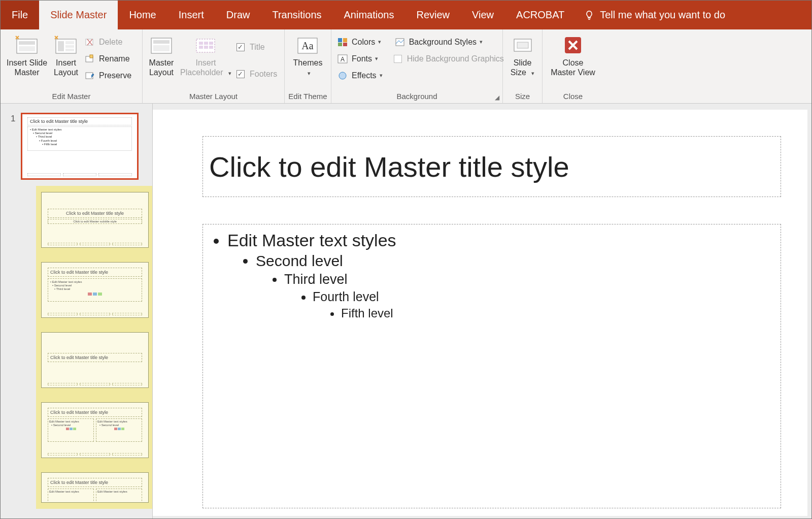  What do you see at coordinates (573, 45) in the screenshot?
I see `close-icon` at bounding box center [573, 45].